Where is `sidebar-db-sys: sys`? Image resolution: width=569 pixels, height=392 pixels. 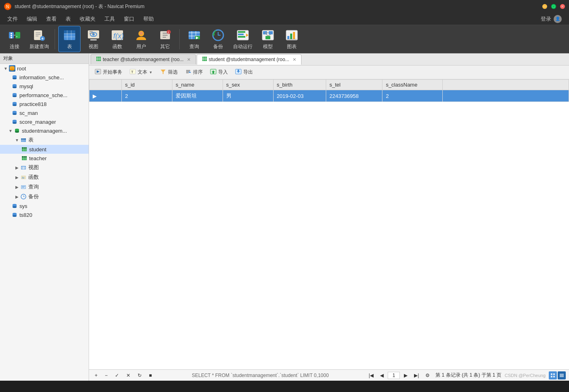 sidebar-db-sys: sys is located at coordinates (45, 206).